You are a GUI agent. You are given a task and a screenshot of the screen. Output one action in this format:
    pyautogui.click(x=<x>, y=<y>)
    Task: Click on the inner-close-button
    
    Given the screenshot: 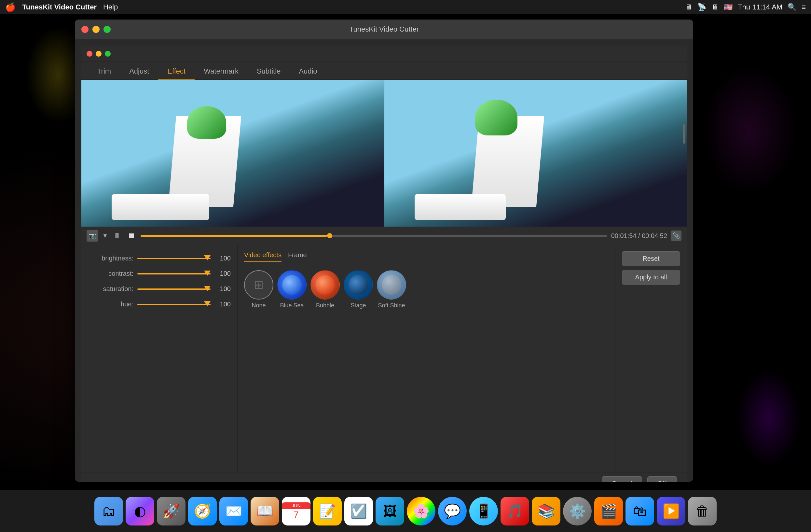 What is the action you would take?
    pyautogui.click(x=89, y=54)
    